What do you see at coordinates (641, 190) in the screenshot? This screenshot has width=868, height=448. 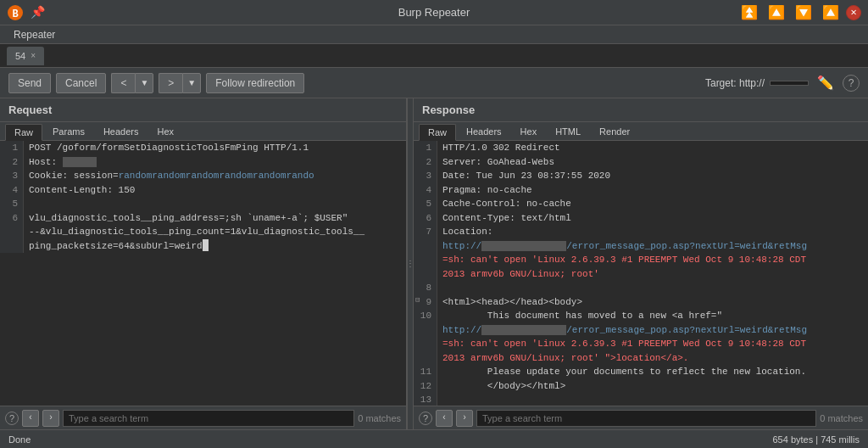 I see `table-row: 4 Pragma: no-cache` at bounding box center [641, 190].